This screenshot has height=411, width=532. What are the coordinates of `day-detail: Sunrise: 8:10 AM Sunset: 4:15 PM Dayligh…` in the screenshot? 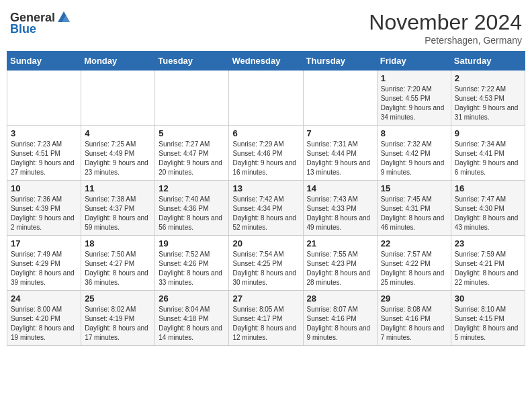 It's located at (488, 324).